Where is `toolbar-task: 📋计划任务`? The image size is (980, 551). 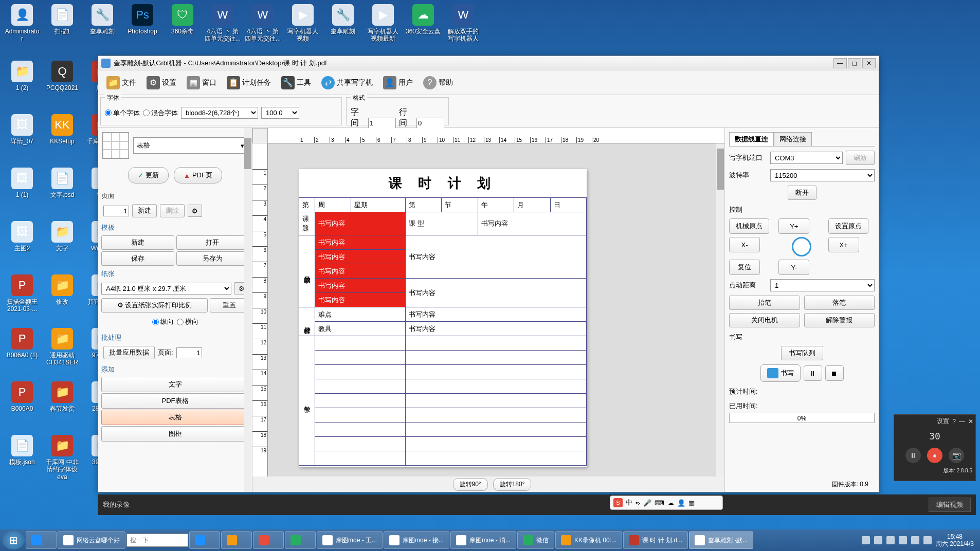
toolbar-task: 📋计划任务 is located at coordinates (249, 83).